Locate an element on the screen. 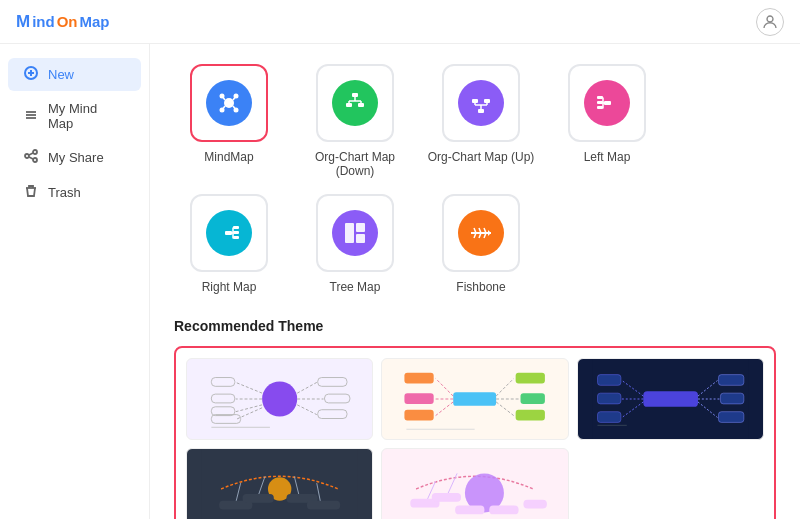 This screenshot has height=519, width=800. map-card-left-map: Left Map is located at coordinates (607, 121).